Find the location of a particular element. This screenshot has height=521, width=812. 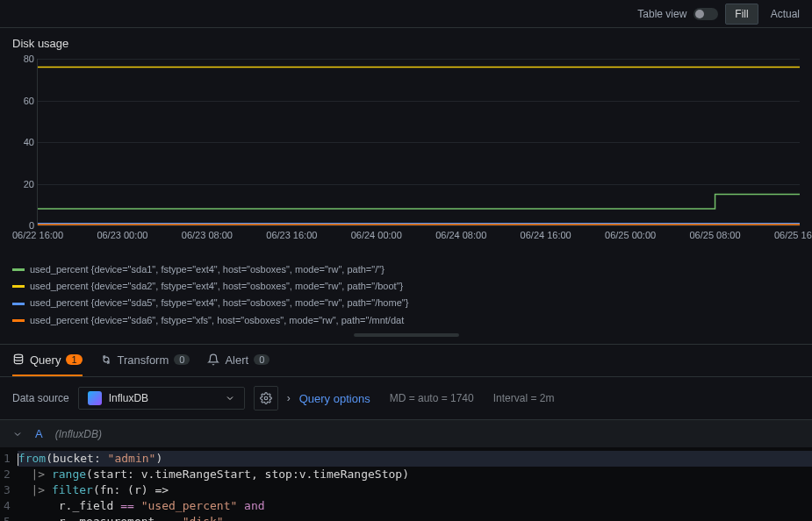

x-tick: 06/23 08:00 is located at coordinates (207, 235).